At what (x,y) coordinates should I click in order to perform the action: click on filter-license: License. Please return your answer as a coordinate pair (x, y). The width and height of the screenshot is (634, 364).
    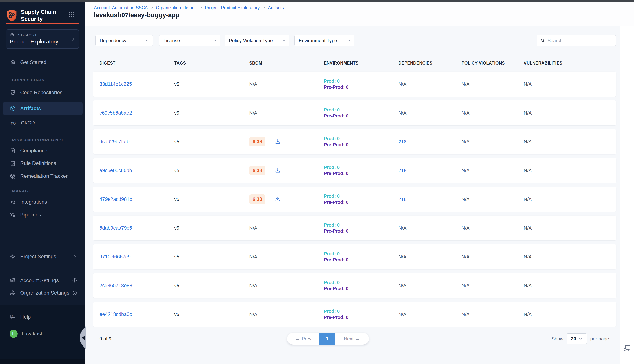
    Looking at the image, I should click on (190, 40).